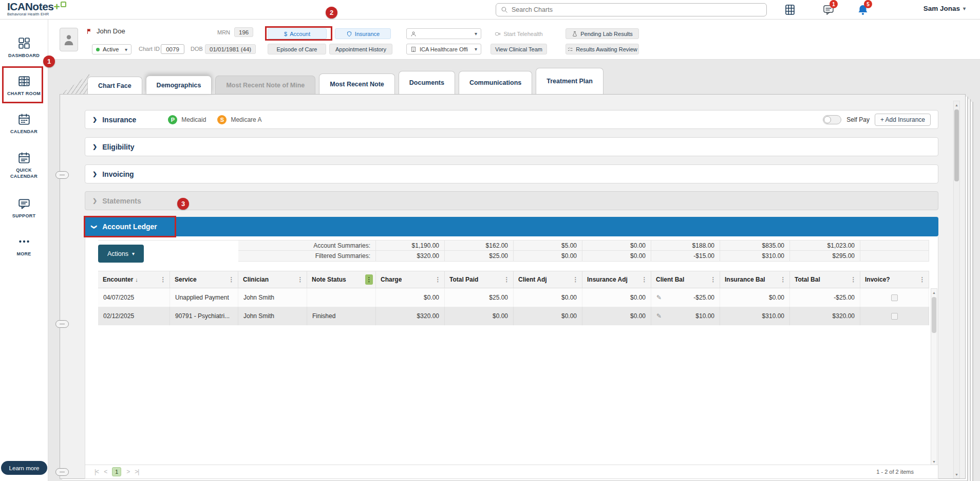 This screenshot has height=481, width=980. Describe the element at coordinates (89, 31) in the screenshot. I see `flag-icon` at that location.